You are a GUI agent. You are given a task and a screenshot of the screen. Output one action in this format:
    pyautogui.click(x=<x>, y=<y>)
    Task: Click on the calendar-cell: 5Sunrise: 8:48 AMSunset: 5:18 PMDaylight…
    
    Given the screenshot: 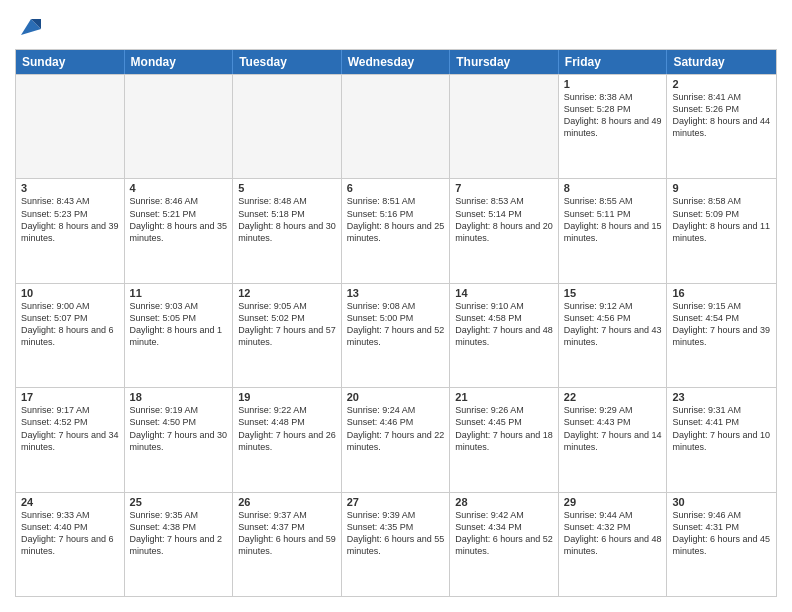 What is the action you would take?
    pyautogui.click(x=288, y=230)
    